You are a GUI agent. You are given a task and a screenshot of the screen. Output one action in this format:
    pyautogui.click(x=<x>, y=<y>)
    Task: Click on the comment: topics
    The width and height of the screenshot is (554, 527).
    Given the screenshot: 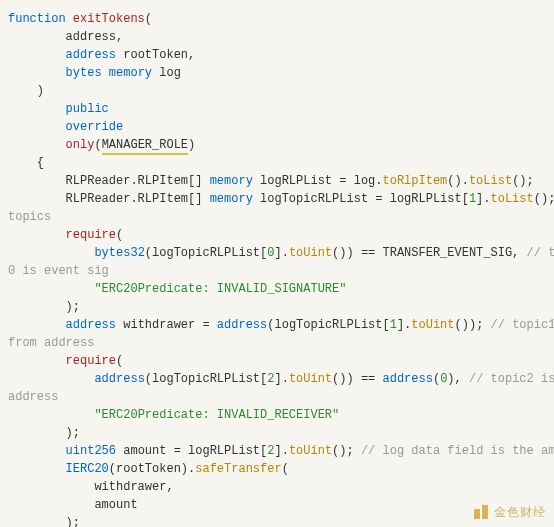 What is the action you would take?
    pyautogui.click(x=30, y=217)
    